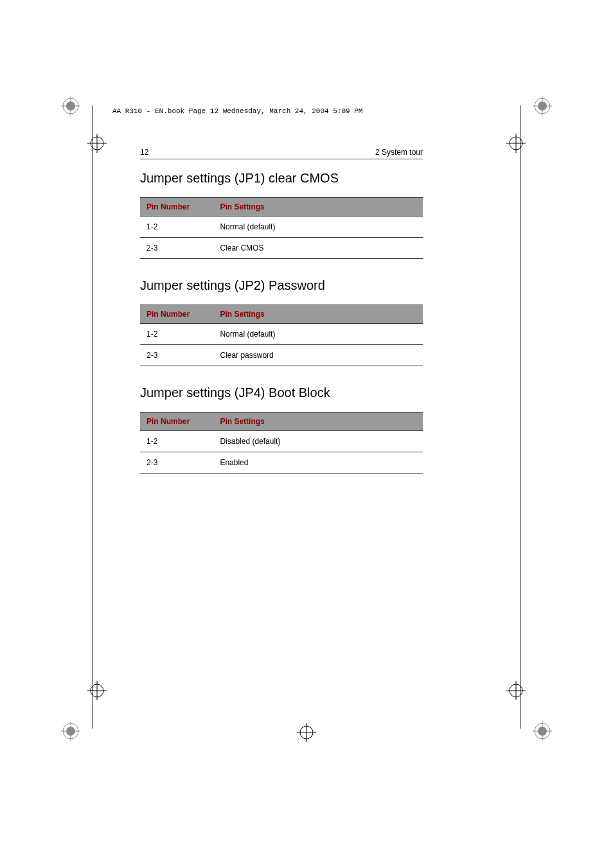 Image resolution: width=613 pixels, height=868 pixels. What do you see at coordinates (281, 442) in the screenshot?
I see `table-row: 1-2 Disabled (default)` at bounding box center [281, 442].